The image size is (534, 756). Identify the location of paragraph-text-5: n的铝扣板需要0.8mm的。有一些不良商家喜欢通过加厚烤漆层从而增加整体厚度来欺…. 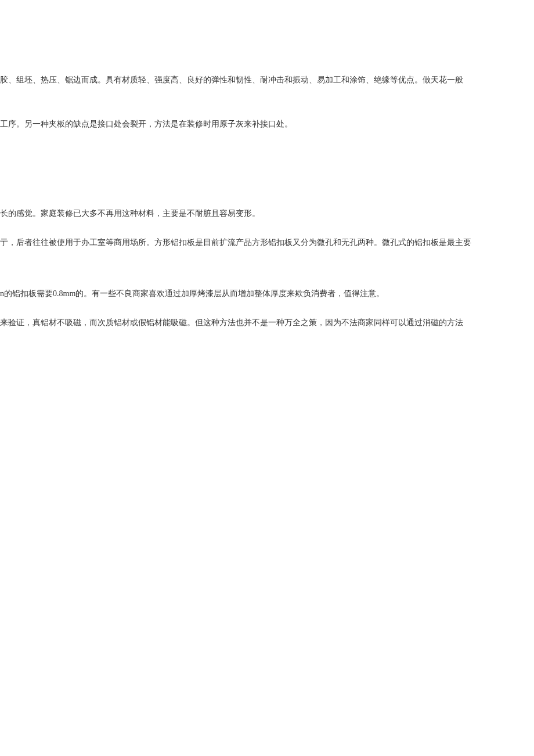
(192, 294).